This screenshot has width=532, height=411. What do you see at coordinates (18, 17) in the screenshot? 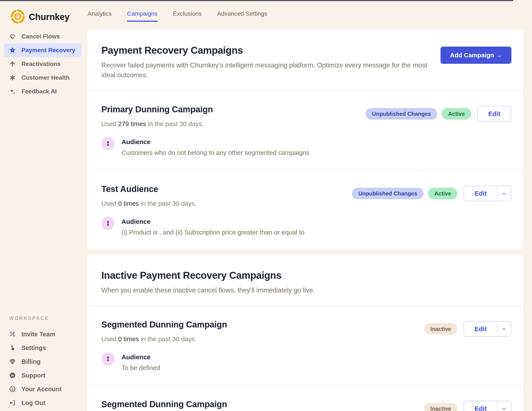
I see `svg-text: C` at bounding box center [18, 17].